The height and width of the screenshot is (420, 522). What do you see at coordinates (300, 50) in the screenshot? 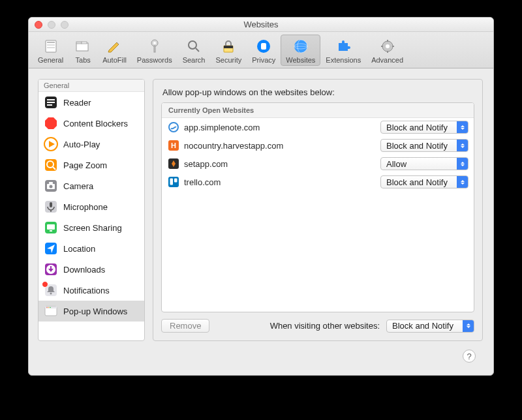
I see `tab-websites: Websites` at bounding box center [300, 50].